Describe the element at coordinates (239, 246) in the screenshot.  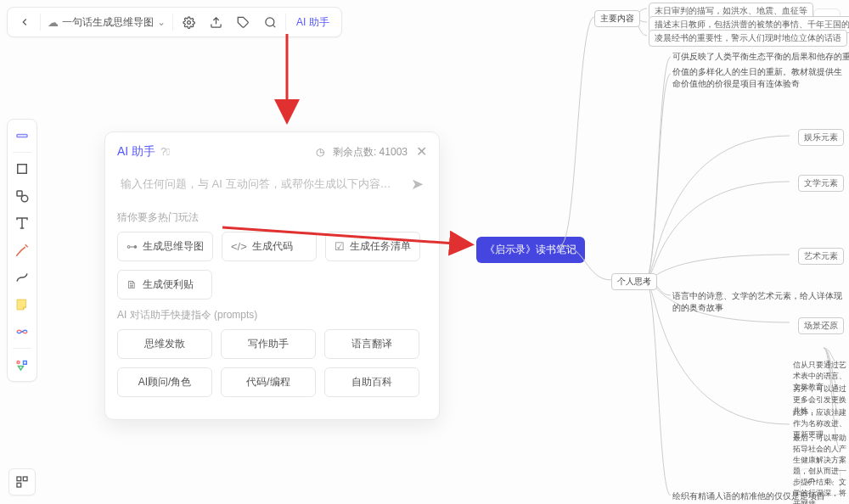
I see `code-icon: </>` at that location.